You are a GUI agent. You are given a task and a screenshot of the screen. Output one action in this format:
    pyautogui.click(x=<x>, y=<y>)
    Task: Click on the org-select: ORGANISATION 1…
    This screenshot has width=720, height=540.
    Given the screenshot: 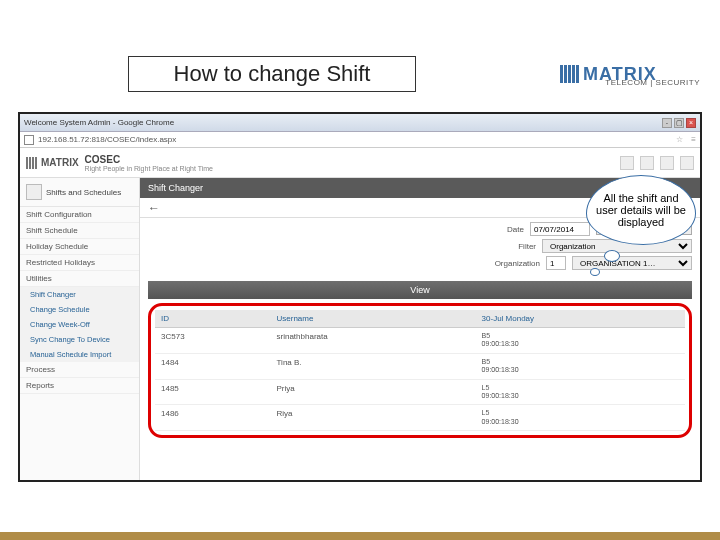 What is the action you would take?
    pyautogui.click(x=632, y=263)
    